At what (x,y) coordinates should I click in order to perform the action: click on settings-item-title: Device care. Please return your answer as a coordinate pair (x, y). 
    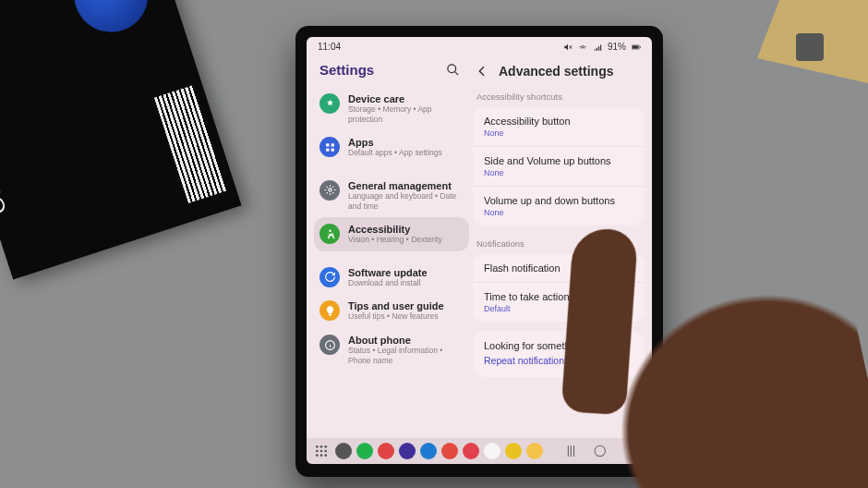
    Looking at the image, I should click on (406, 99).